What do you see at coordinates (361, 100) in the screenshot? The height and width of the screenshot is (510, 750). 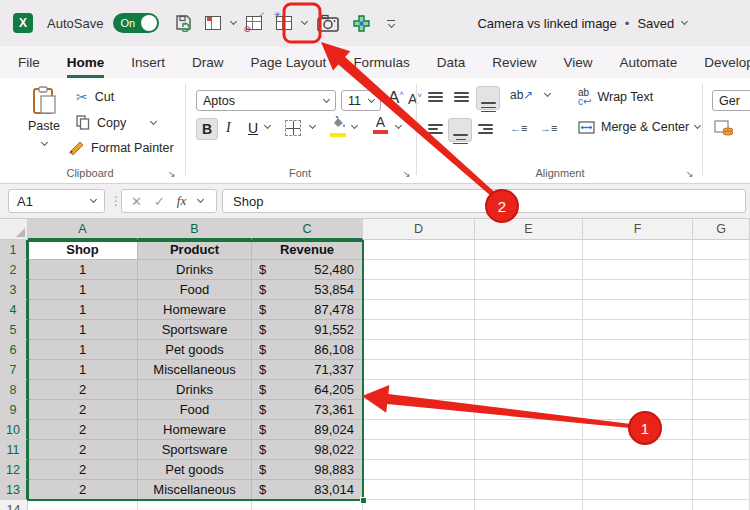 I see `font-size-combo: 11` at bounding box center [361, 100].